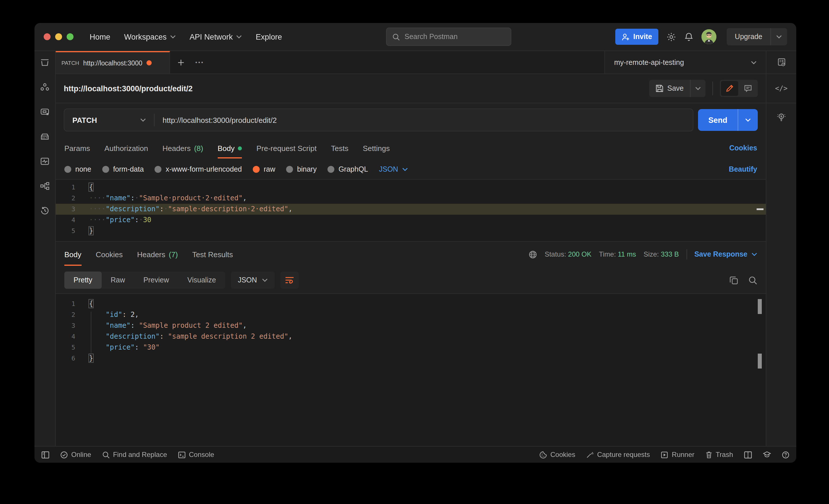  What do you see at coordinates (123, 169) in the screenshot?
I see `body-type-form-data: form-data` at bounding box center [123, 169].